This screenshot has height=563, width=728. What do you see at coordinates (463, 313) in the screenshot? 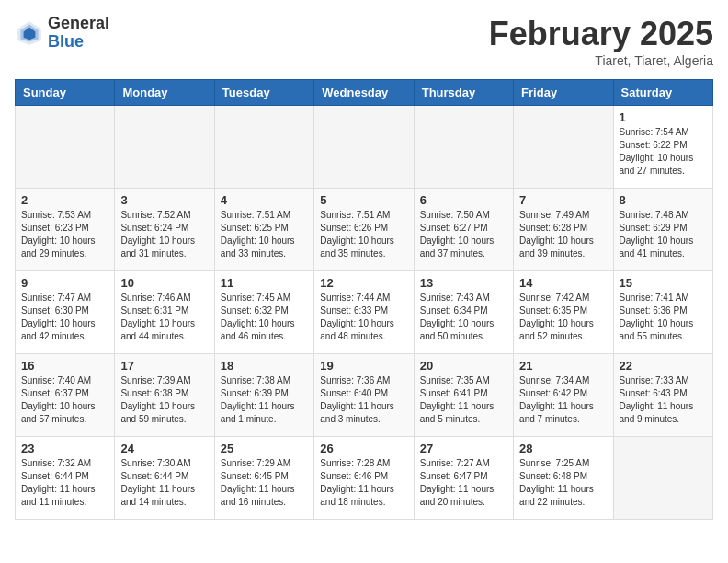
I see `calendar-cell: 13Sunrise: 7:43 AM Sunset: 6:34 PM Dayli…` at bounding box center [463, 313].